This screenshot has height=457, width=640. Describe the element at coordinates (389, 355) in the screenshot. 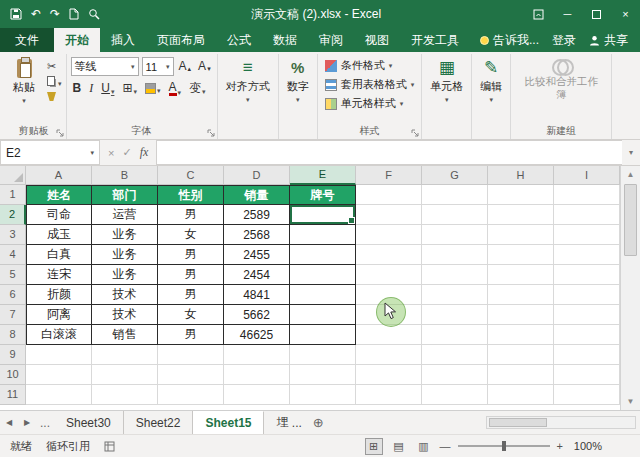

I see `cell-F9` at that location.